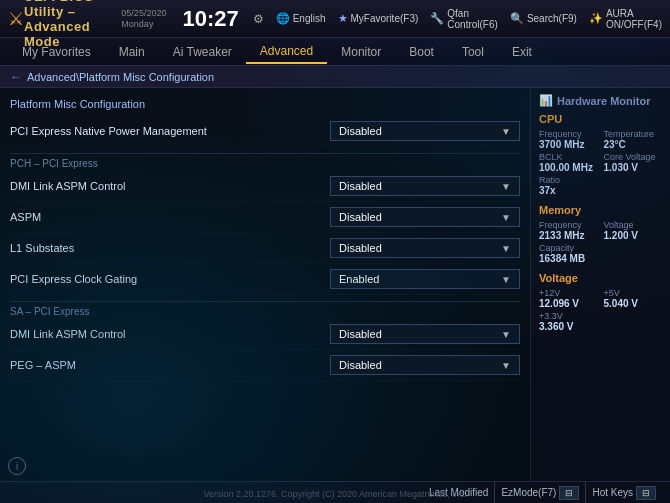 The height and width of the screenshot is (503, 670). Describe the element at coordinates (600, 242) in the screenshot. I see `hw-memory-grid: Frequency 2133 MHz Voltage 1.200 V Capac…` at that location.